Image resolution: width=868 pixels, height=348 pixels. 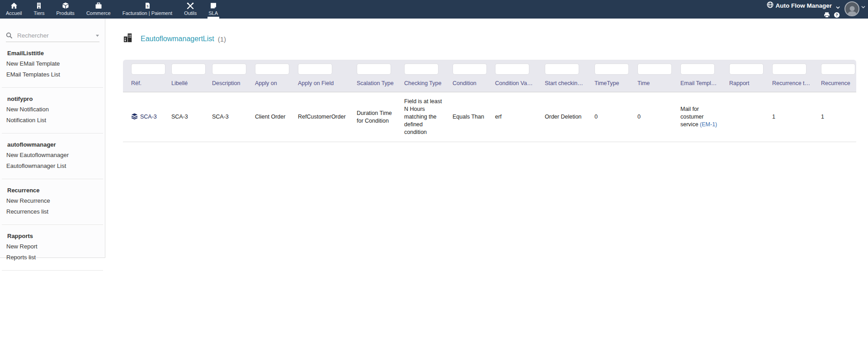 I want to click on column-header: Scalation Type, so click(x=375, y=84).